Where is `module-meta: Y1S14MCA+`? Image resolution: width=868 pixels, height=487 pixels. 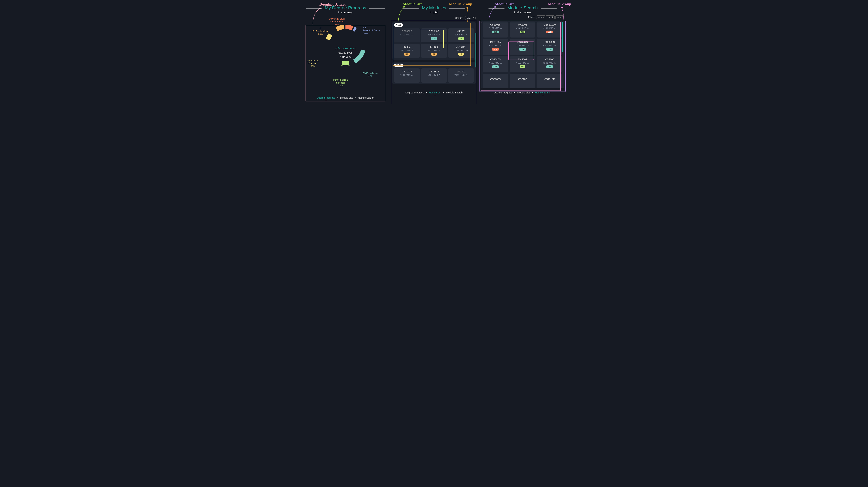 module-meta: Y1S14MCA+ is located at coordinates (407, 75).